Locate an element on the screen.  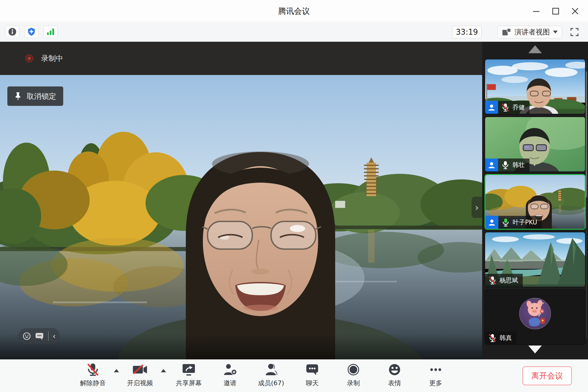
window-title: 腾讯会议 is located at coordinates (294, 11).